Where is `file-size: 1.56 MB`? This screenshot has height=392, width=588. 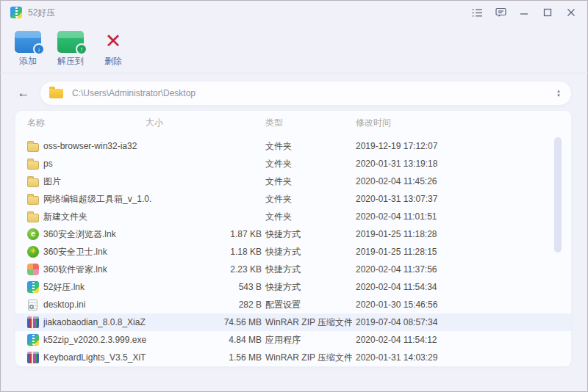 file-size: 1.56 MB is located at coordinates (226, 357).